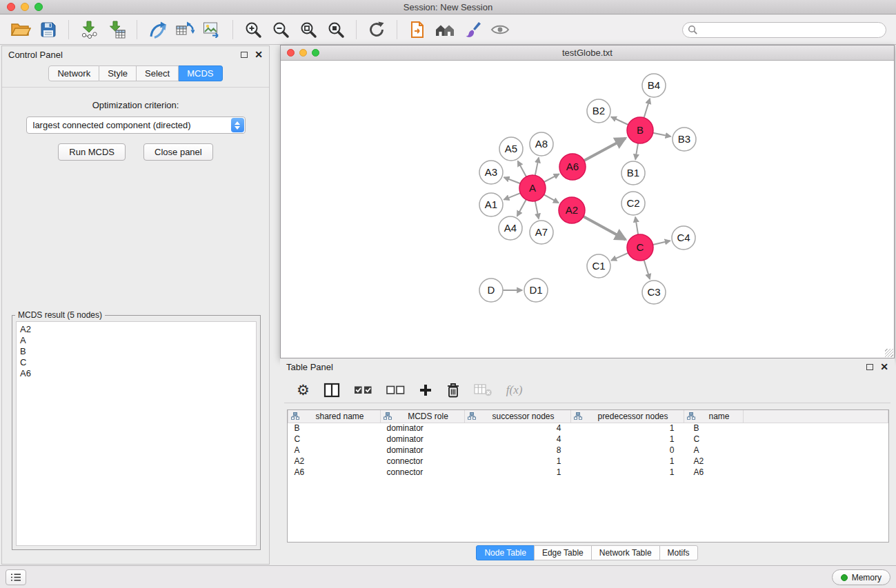 The image size is (896, 588). I want to click on graph-edge-A-A1, so click(512, 196).